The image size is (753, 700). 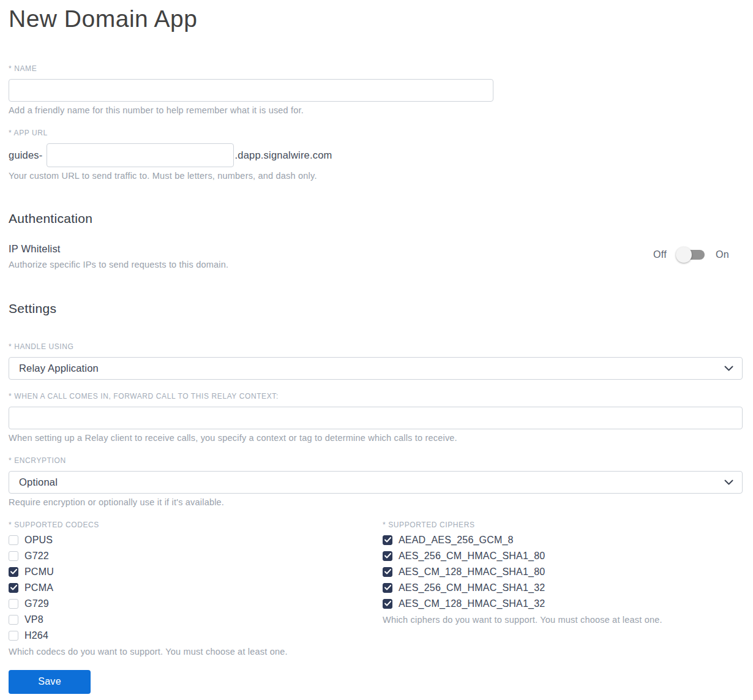 I want to click on codecs-helper: Which codecs do you want to support. You…, so click(x=196, y=652).